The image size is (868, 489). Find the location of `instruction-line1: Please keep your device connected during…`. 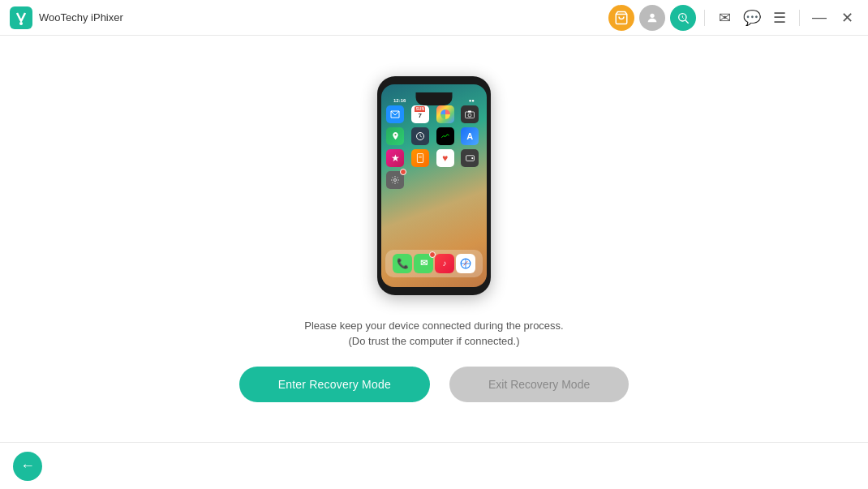

instruction-line1: Please keep your device connected during… is located at coordinates (433, 326).